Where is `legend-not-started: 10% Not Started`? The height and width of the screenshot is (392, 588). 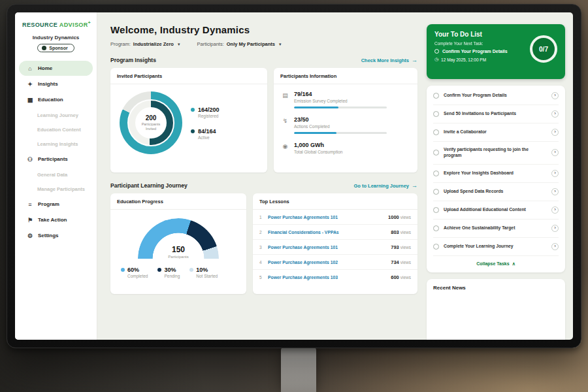 legend-not-started: 10% Not Started is located at coordinates (204, 272).